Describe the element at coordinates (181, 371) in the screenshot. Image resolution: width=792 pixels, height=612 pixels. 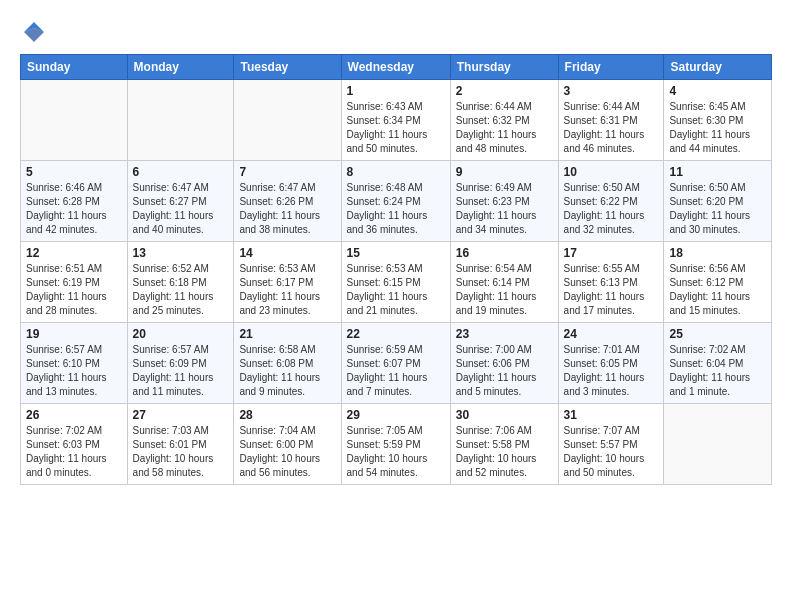
I see `day-info: Sunrise: 6:57 AM Sunset: 6:09 PM Dayligh…` at that location.